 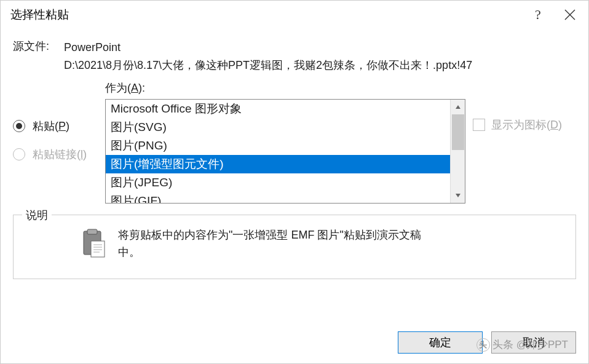 I want to click on list-item: 图片(PNG), so click(x=278, y=146).